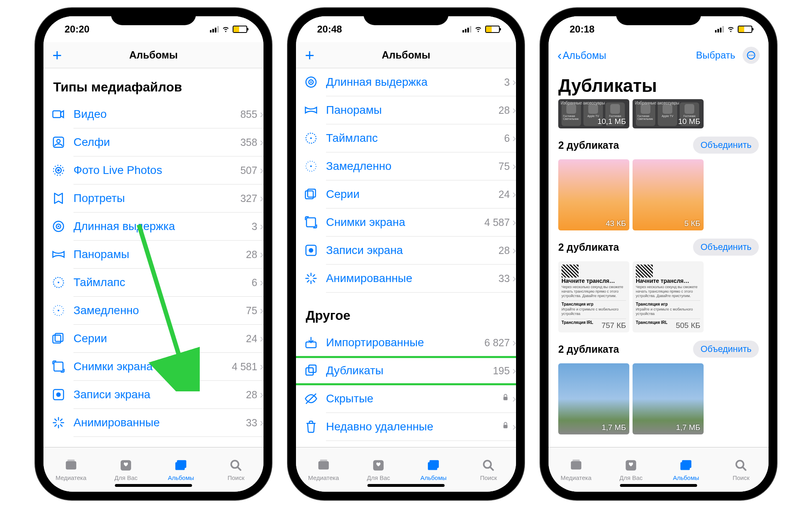 The height and width of the screenshot is (508, 812). What do you see at coordinates (311, 399) in the screenshot?
I see `hidden-icon` at bounding box center [311, 399].